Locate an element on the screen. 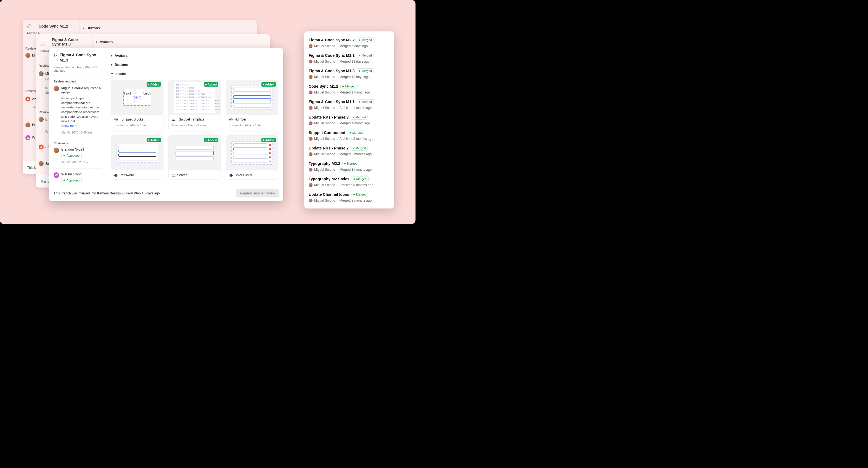  component-card: Added text{{ text }}text _Snippet Blocks… is located at coordinates (137, 105).